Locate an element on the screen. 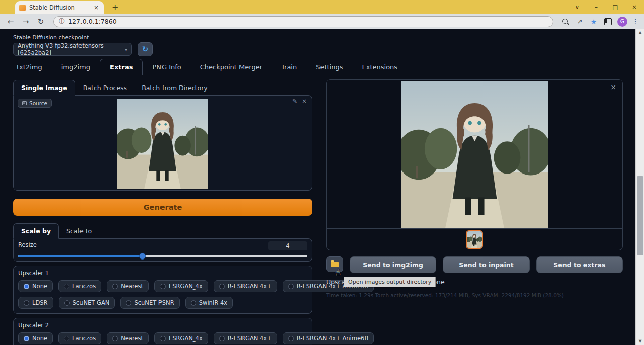  url-text: 127.0.0.1:7860 is located at coordinates (93, 21).